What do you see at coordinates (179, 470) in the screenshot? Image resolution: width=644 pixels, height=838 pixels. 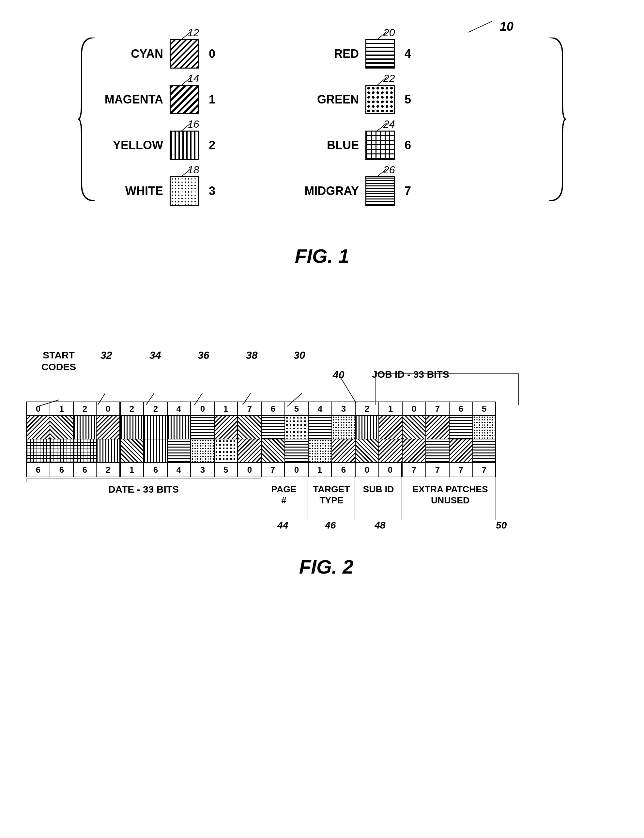 I see `bot-num-6: 4` at bounding box center [179, 470].